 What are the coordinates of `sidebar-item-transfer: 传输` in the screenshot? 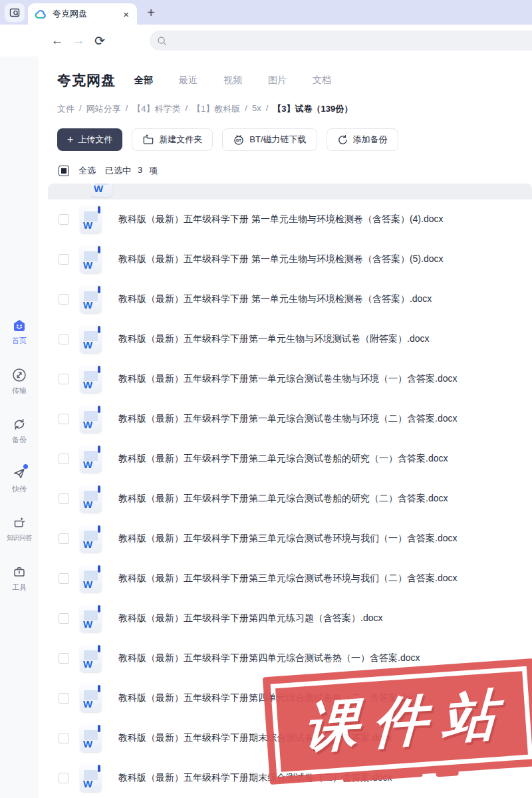 It's located at (19, 383).